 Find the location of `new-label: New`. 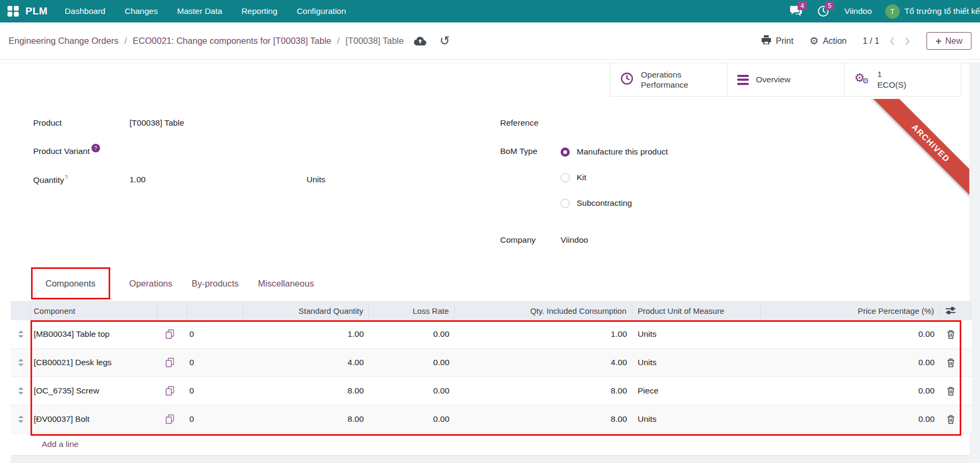

new-label: New is located at coordinates (954, 41).